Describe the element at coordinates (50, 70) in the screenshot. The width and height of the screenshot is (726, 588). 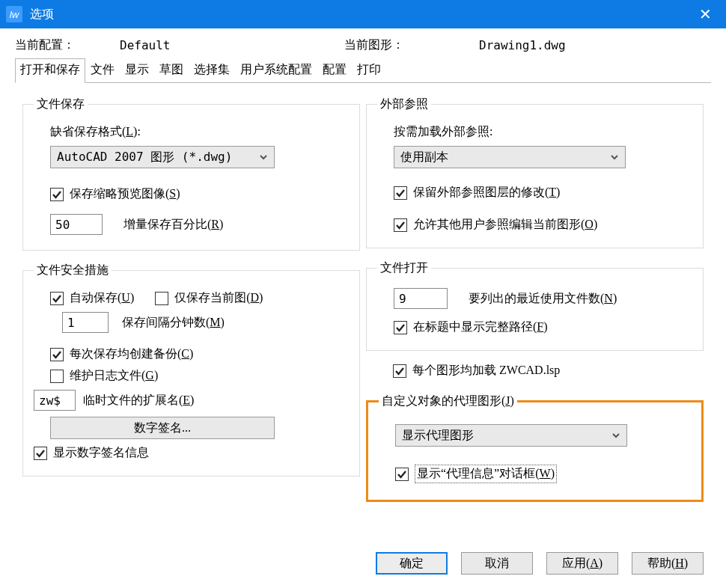
I see `tab-open-save: 打开和保存` at that location.